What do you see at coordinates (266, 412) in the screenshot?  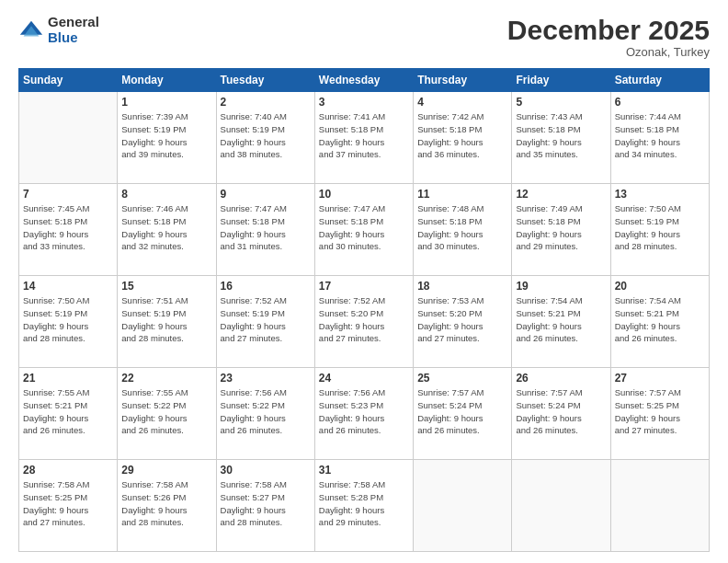 I see `day-sun-info: Sunrise: 7:56 AMSunset: 5:22 PMDaylight:…` at bounding box center [266, 412].